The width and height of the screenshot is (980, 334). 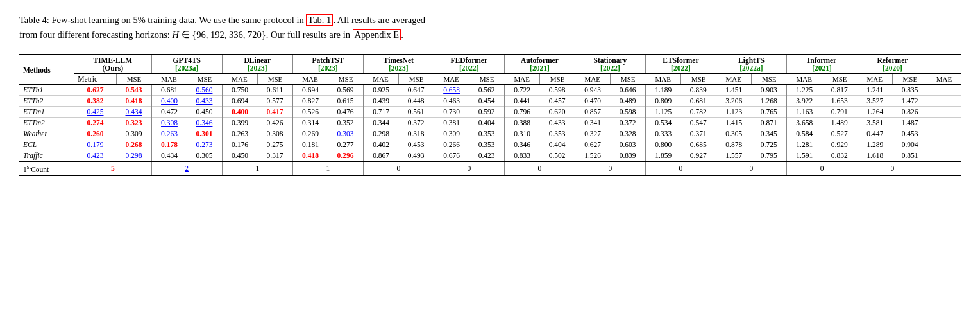 What do you see at coordinates (416, 112) in the screenshot?
I see `cell-ETTm1-mae-4: 0.561` at bounding box center [416, 112].